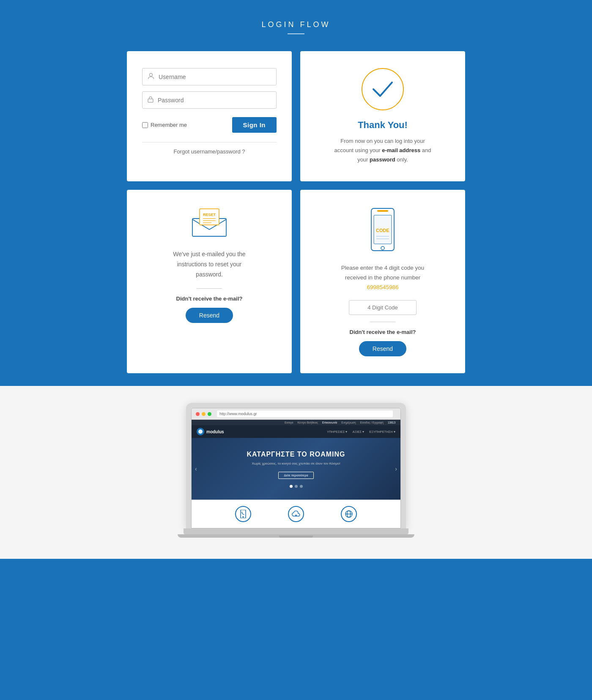  What do you see at coordinates (215, 432) in the screenshot?
I see `logo-text: modulus` at bounding box center [215, 432].